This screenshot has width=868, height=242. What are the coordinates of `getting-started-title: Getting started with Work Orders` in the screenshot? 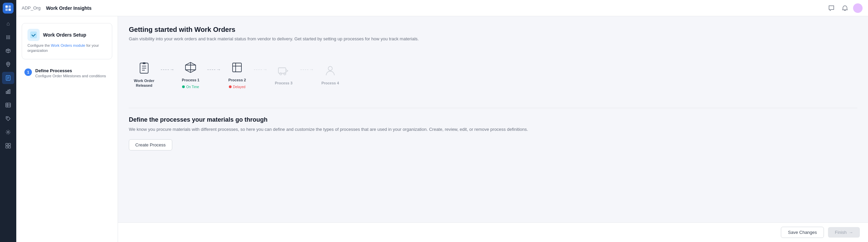 It's located at (493, 30).